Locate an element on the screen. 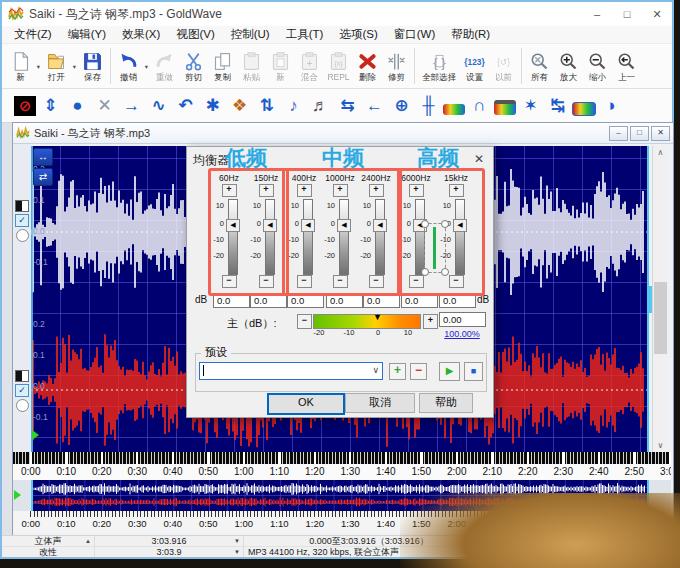 The height and width of the screenshot is (568, 680). select-all-button: { } 全部选择 is located at coordinates (439, 66).